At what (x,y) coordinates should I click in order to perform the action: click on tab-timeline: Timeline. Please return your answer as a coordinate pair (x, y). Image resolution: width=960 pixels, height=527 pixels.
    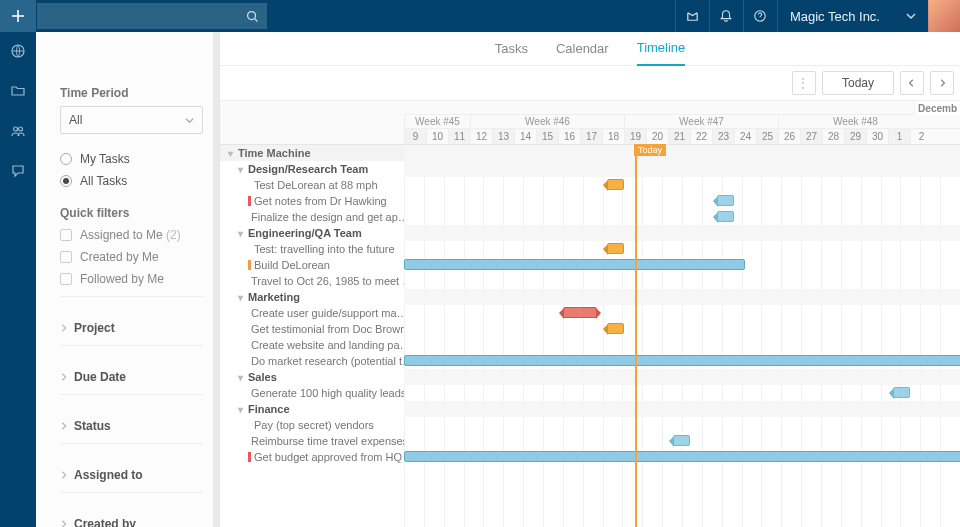
    Looking at the image, I should click on (662, 49).